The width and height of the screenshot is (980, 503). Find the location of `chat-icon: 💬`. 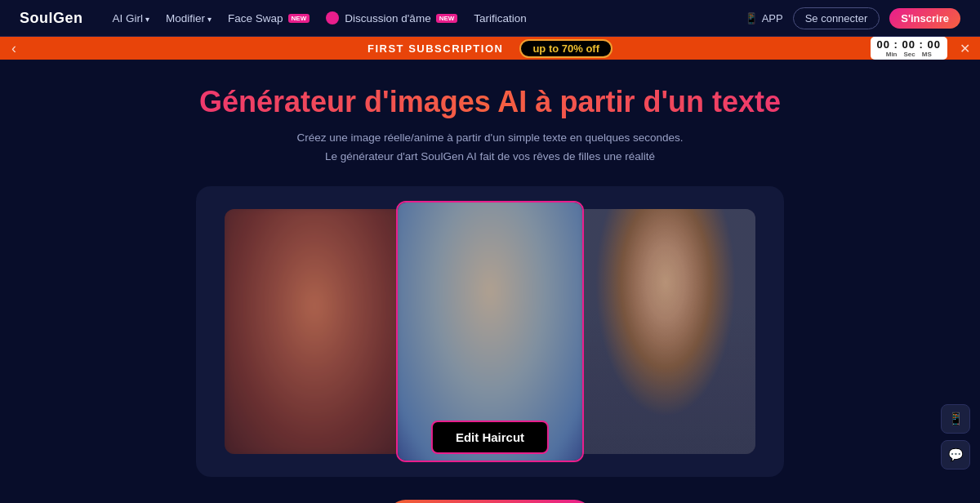

chat-icon: 💬 is located at coordinates (956, 455).